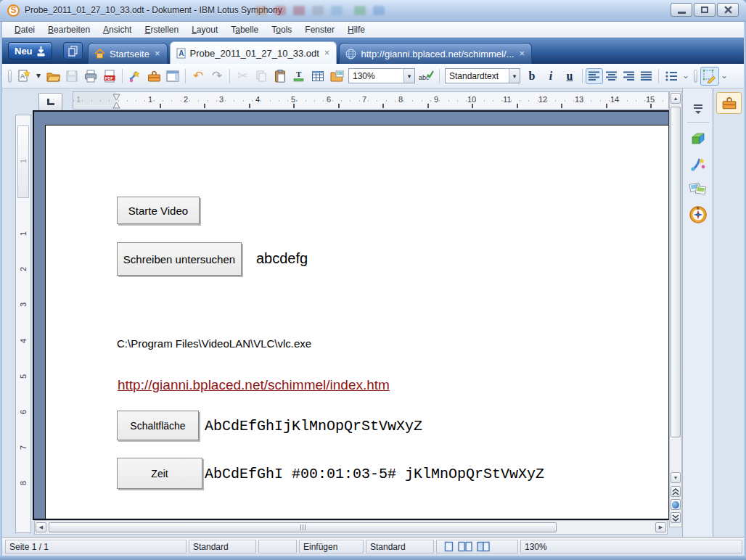 The image size is (746, 560). What do you see at coordinates (38, 75) in the screenshot?
I see `new-document-caret-icon: ▾` at bounding box center [38, 75].